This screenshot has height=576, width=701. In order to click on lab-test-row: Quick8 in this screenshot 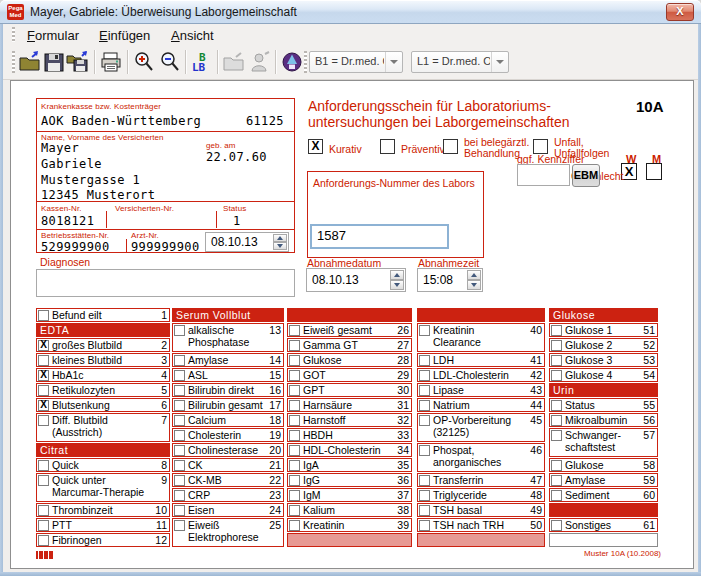, I will do `click(103, 465)`.